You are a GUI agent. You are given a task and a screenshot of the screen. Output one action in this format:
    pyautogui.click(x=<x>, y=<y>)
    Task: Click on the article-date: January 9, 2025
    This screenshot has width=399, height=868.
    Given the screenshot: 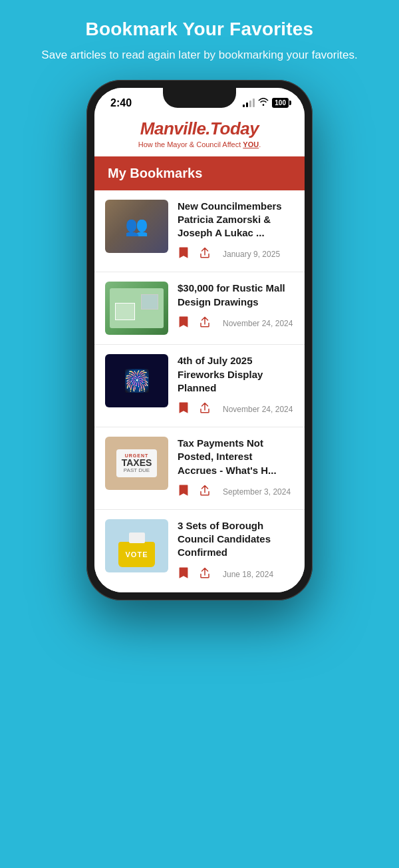 What is the action you would take?
    pyautogui.click(x=251, y=254)
    